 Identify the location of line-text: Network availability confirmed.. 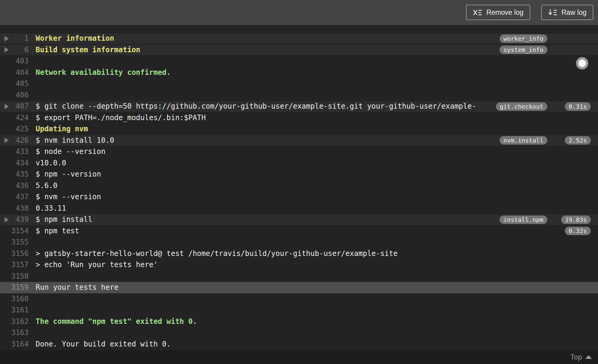
(103, 73).